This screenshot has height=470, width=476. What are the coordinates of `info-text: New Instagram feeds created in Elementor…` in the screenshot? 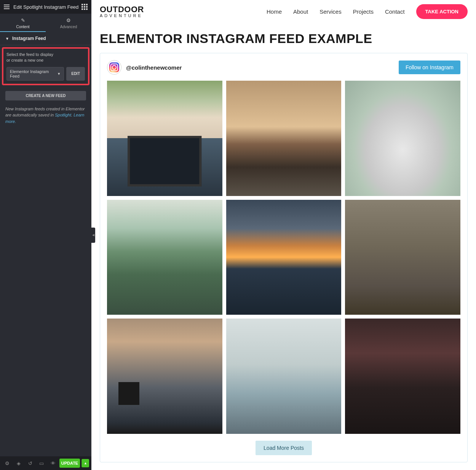 It's located at (46, 115).